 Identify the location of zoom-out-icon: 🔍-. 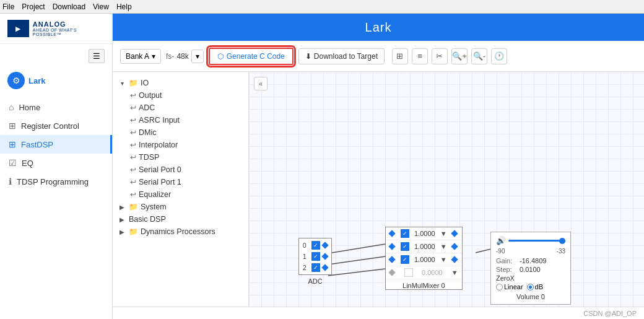
(479, 56).